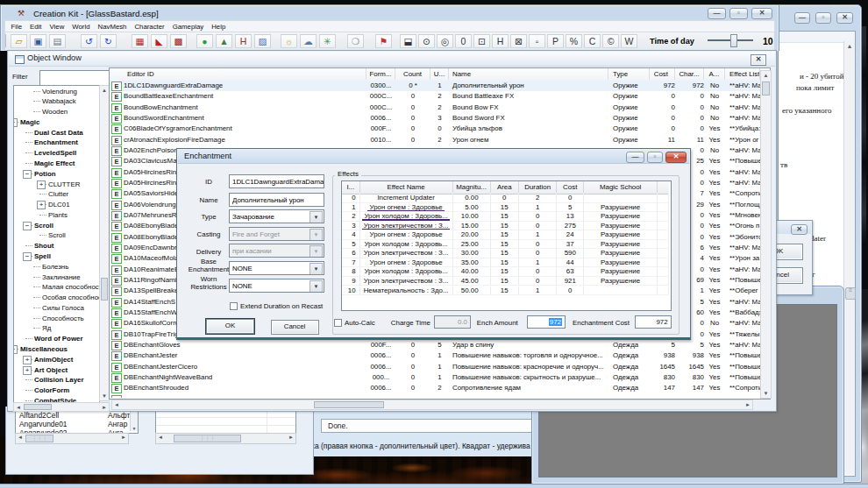 Image resolution: width=868 pixels, height=488 pixels. Describe the element at coordinates (505, 217) in the screenshot. I see `effect-row: 2 Урон холодом : Здоровь... 10.00 15 0 1…` at that location.